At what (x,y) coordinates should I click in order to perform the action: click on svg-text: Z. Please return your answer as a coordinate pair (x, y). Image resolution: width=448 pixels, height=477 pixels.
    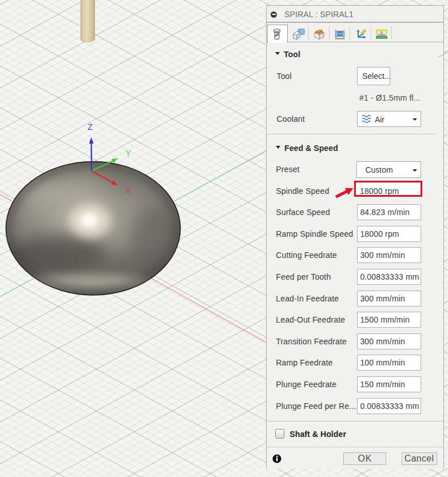
    Looking at the image, I should click on (90, 127).